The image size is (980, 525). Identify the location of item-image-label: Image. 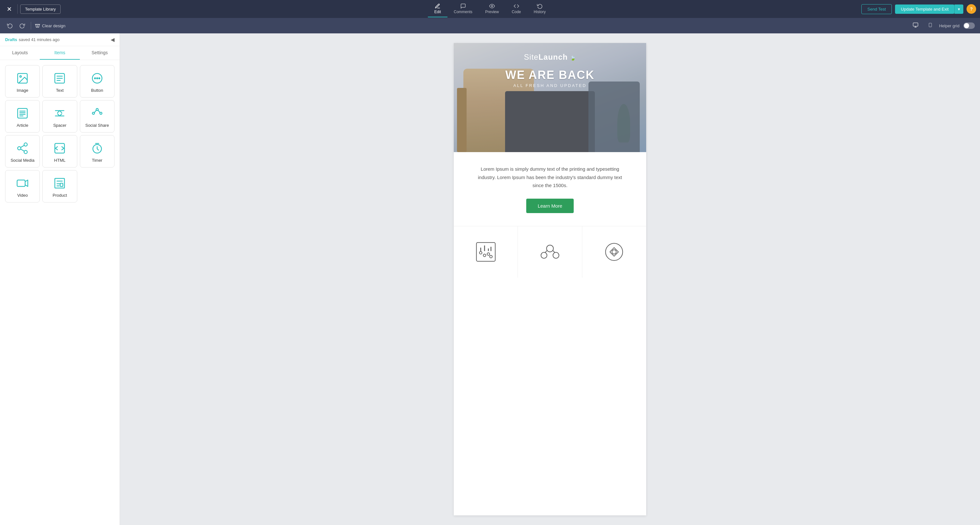
(22, 91).